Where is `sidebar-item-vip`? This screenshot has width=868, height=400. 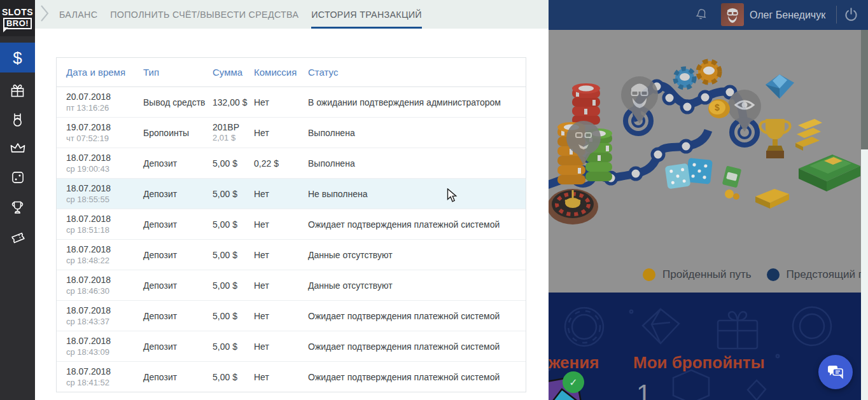 sidebar-item-vip is located at coordinates (18, 148).